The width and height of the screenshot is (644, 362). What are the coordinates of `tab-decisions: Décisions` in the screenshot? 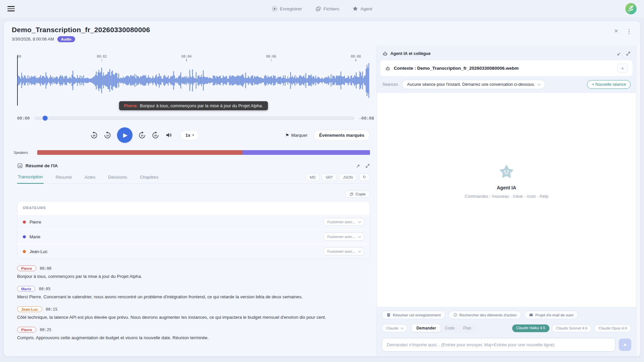 It's located at (118, 179).